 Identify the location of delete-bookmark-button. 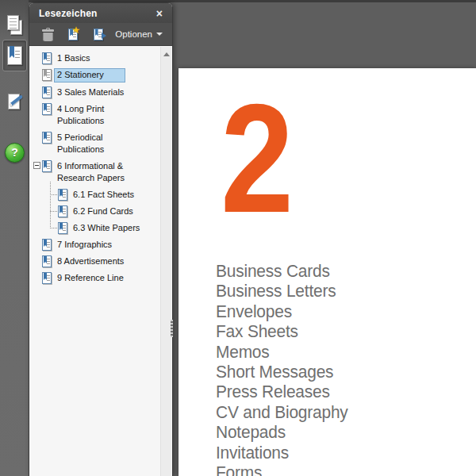
(48, 34).